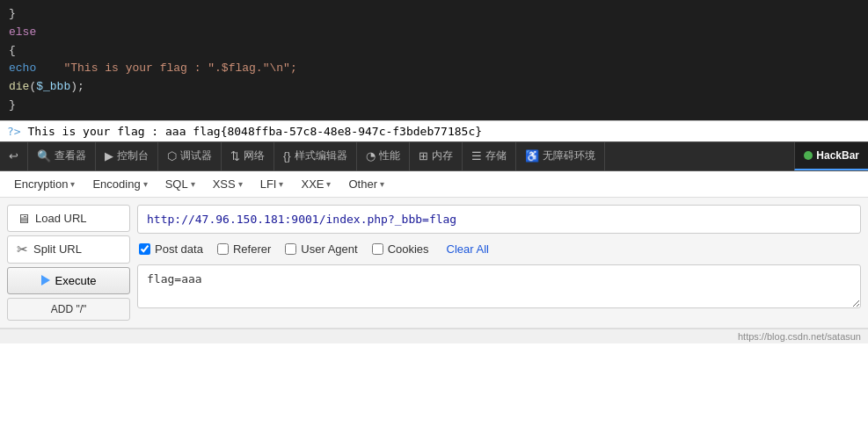 The width and height of the screenshot is (868, 441). I want to click on split-url-button: ✂ Split URL, so click(69, 249).